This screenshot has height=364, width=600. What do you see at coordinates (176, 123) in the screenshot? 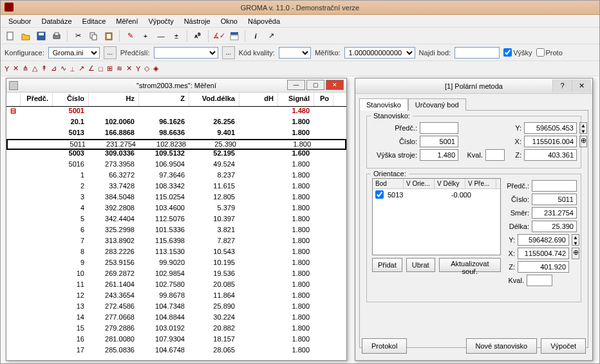
I see `table-row: 20.1102.006096.162626.2561.800` at bounding box center [176, 123].